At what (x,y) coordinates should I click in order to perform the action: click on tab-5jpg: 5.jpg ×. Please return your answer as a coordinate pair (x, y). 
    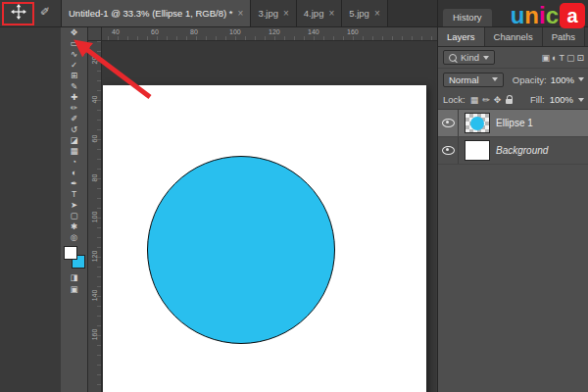
    Looking at the image, I should click on (365, 14).